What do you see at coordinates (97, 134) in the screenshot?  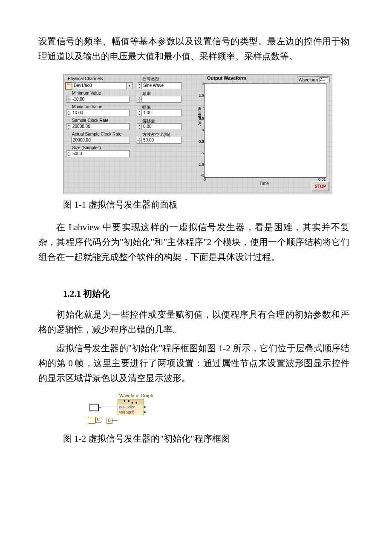 I see `actual-clock-label: Actual Sample Clock Rate` at bounding box center [97, 134].